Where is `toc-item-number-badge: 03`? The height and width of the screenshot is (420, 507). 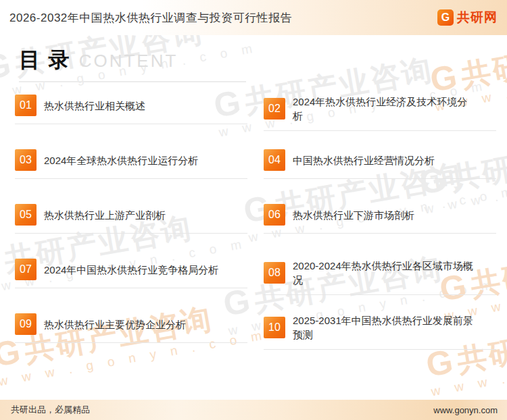
toc-item-number-badge: 03 is located at coordinates (26, 160).